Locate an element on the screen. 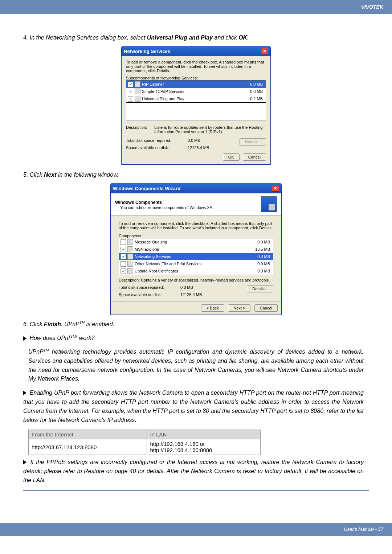 Image resolution: width=392 pixels, height=554 pixels. step4-bold2: OK is located at coordinates (243, 38).